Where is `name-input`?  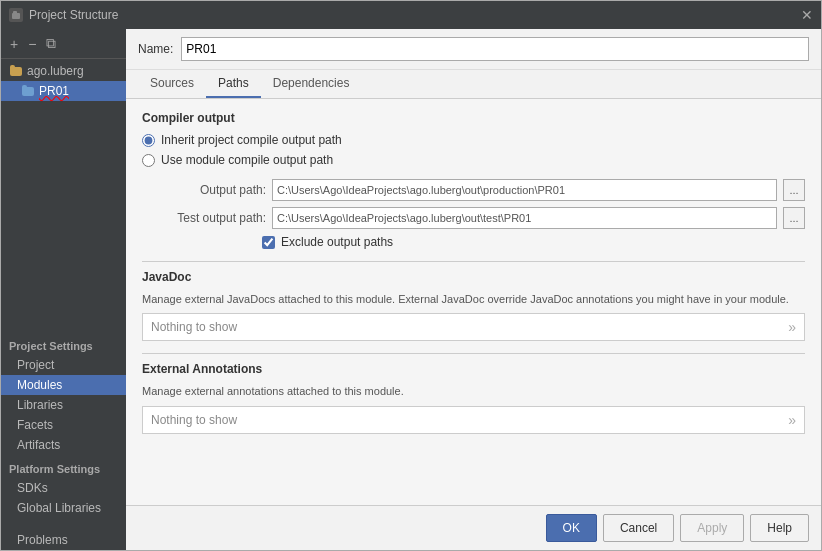
name-input is located at coordinates (495, 49).